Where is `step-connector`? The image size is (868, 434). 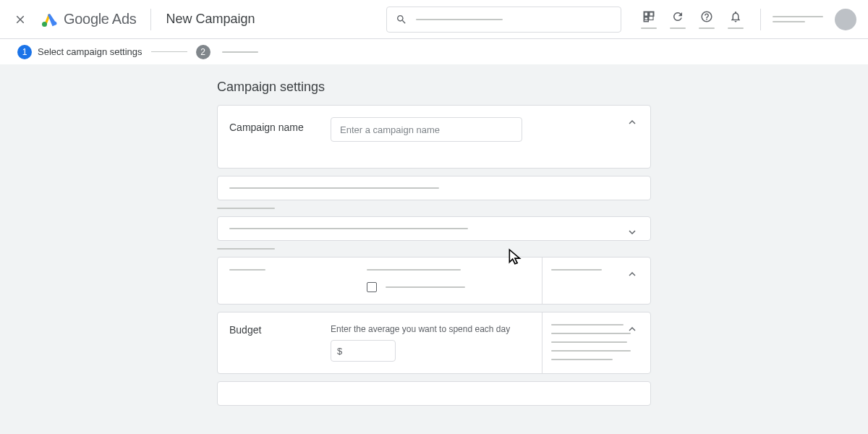 step-connector is located at coordinates (169, 52).